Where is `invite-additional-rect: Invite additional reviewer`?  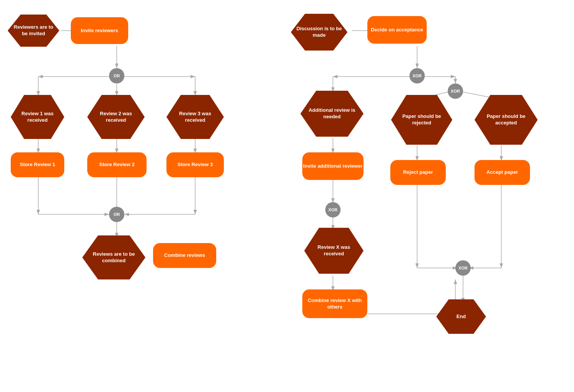
invite-additional-rect: Invite additional reviewer is located at coordinates (333, 166).